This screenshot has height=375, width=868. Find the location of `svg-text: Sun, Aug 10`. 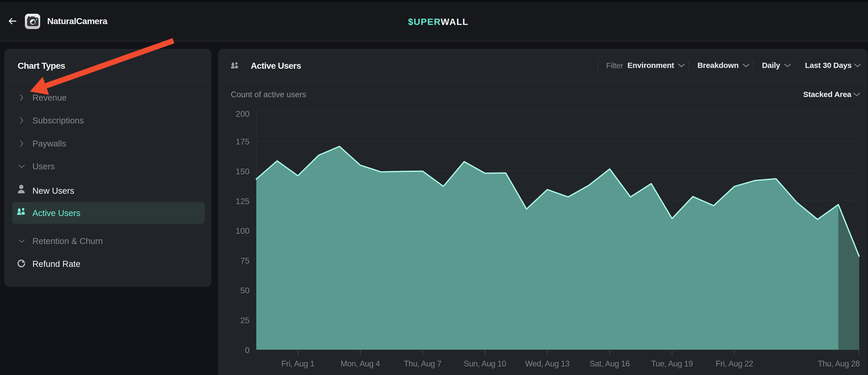

svg-text: Sun, Aug 10 is located at coordinates (485, 364).